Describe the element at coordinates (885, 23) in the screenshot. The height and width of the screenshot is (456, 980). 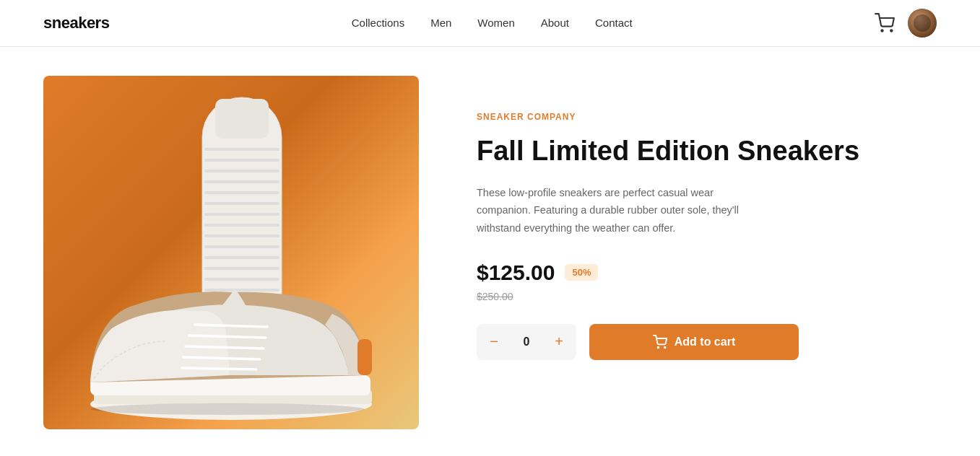
I see `cart-icon` at that location.